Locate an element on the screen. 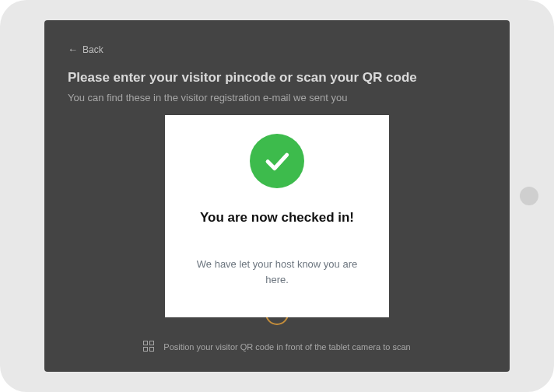  back-button: ← Back is located at coordinates (86, 50).